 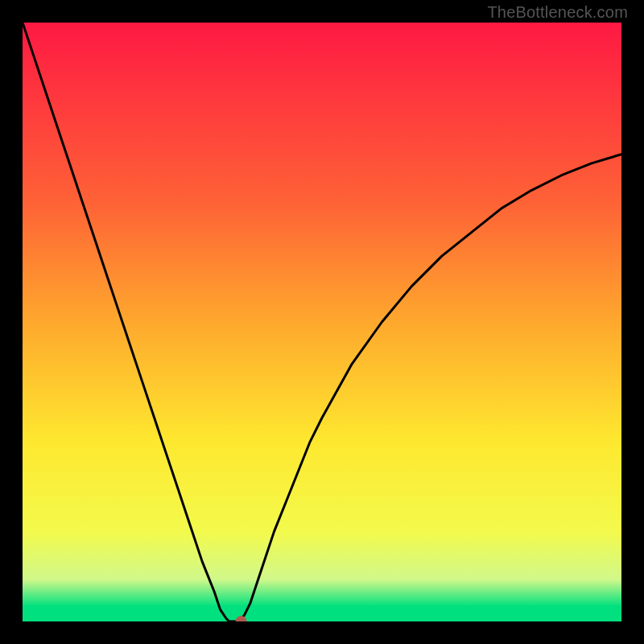 What do you see at coordinates (557, 13) in the screenshot?
I see `watermark-text: TheBottleneck.com` at bounding box center [557, 13].